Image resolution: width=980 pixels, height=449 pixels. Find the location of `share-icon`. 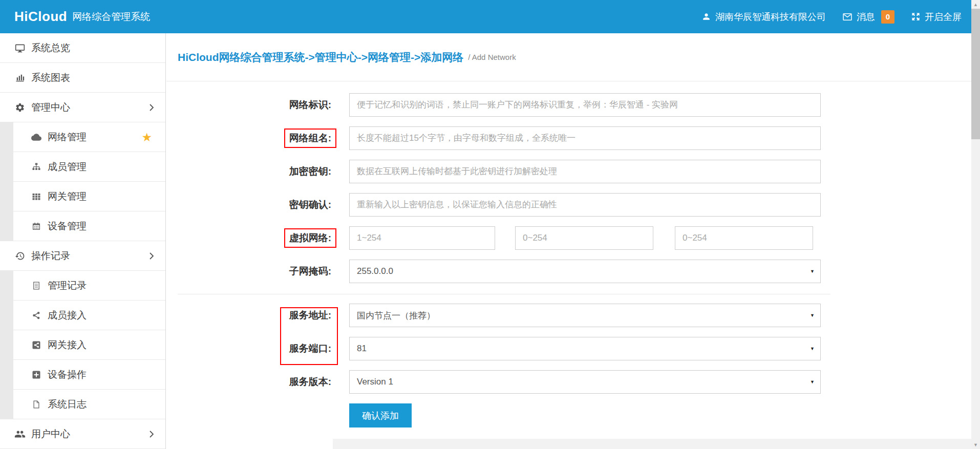

share-icon is located at coordinates (36, 315).